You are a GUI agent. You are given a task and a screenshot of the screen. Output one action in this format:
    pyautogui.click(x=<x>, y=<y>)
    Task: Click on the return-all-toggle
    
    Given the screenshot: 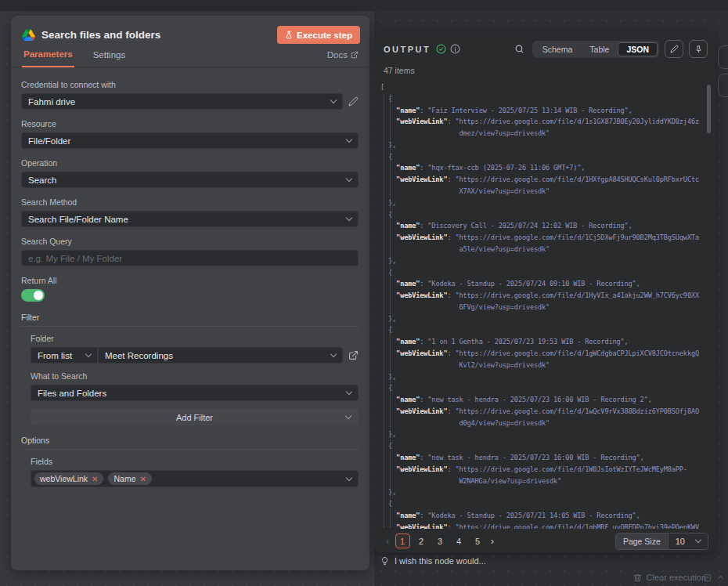 What is the action you would take?
    pyautogui.click(x=33, y=295)
    